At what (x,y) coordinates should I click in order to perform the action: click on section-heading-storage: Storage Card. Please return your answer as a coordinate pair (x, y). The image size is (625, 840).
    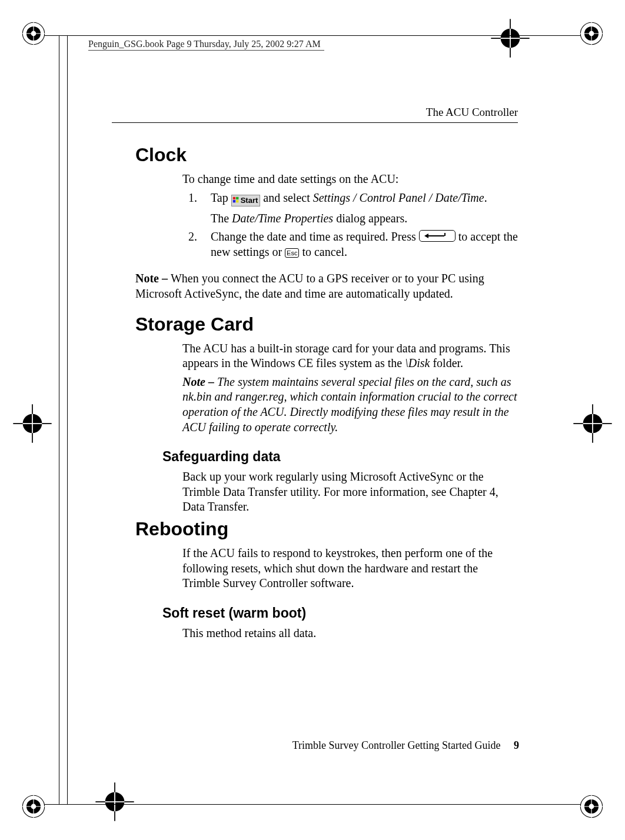
    Looking at the image, I should click on (327, 325).